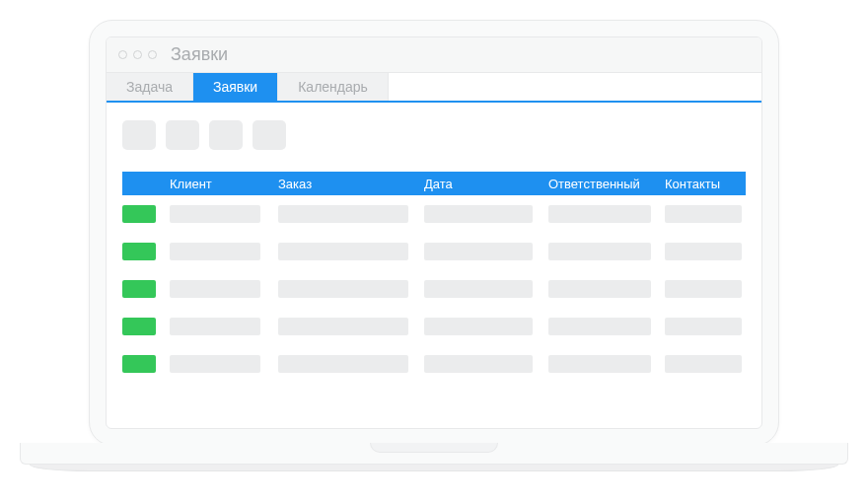 This screenshot has width=867, height=504. What do you see at coordinates (152, 55) in the screenshot?
I see `maximize-icon` at bounding box center [152, 55].